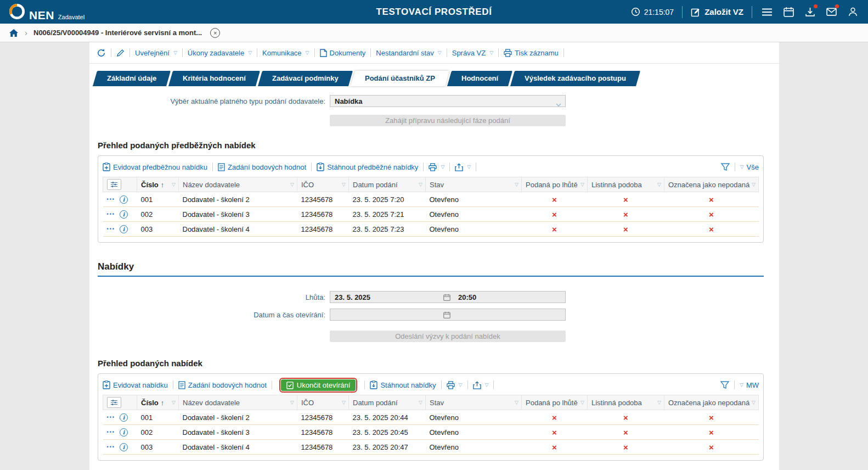 Image resolution: width=868 pixels, height=470 pixels. I want to click on send-invitation-button: Odeslání výzvy k podání nabídek, so click(448, 336).